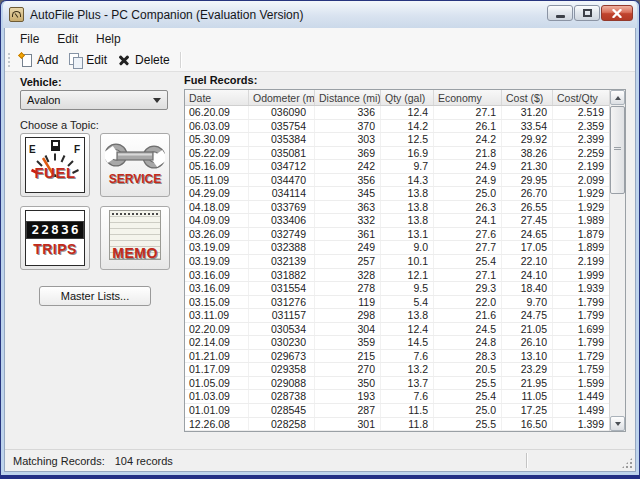  Describe the element at coordinates (282, 234) in the screenshot. I see `table-cell: 032749` at that location.